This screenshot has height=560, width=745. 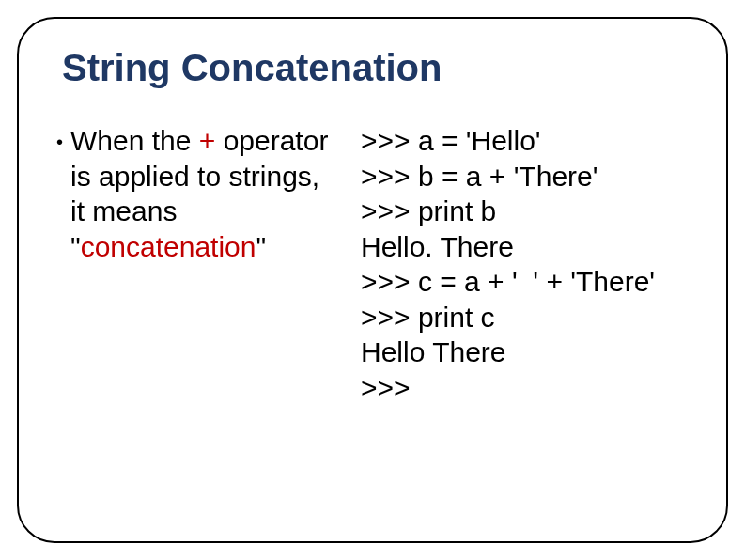 I want to click on code-line-5: >>> c = a + ' ' + 'There', so click(x=507, y=282).